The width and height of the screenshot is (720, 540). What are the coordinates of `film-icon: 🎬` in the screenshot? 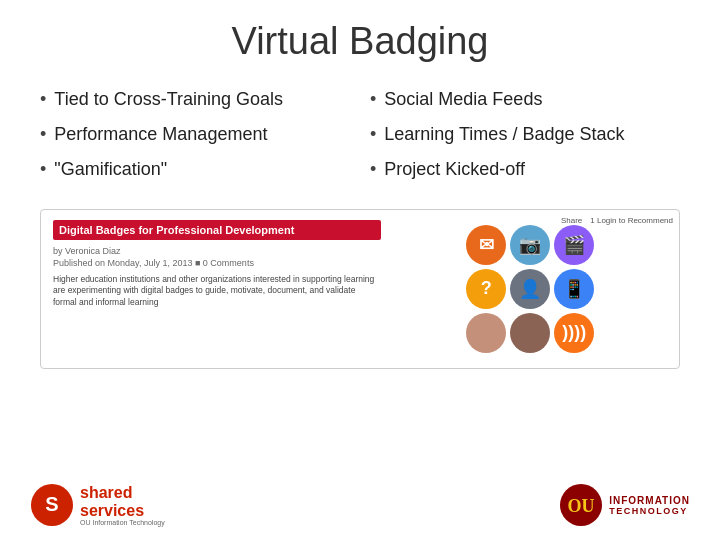 It's located at (574, 245).